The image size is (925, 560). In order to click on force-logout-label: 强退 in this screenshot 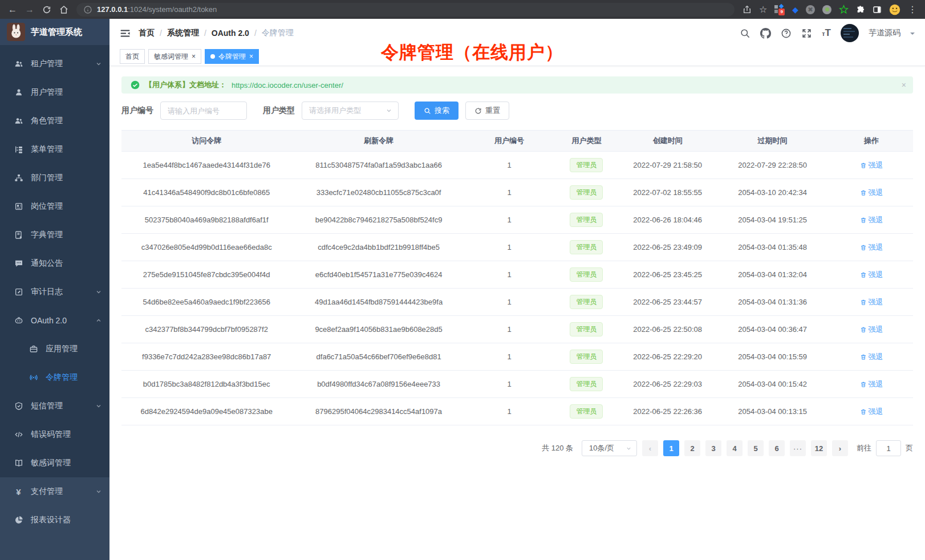, I will do `click(876, 193)`.